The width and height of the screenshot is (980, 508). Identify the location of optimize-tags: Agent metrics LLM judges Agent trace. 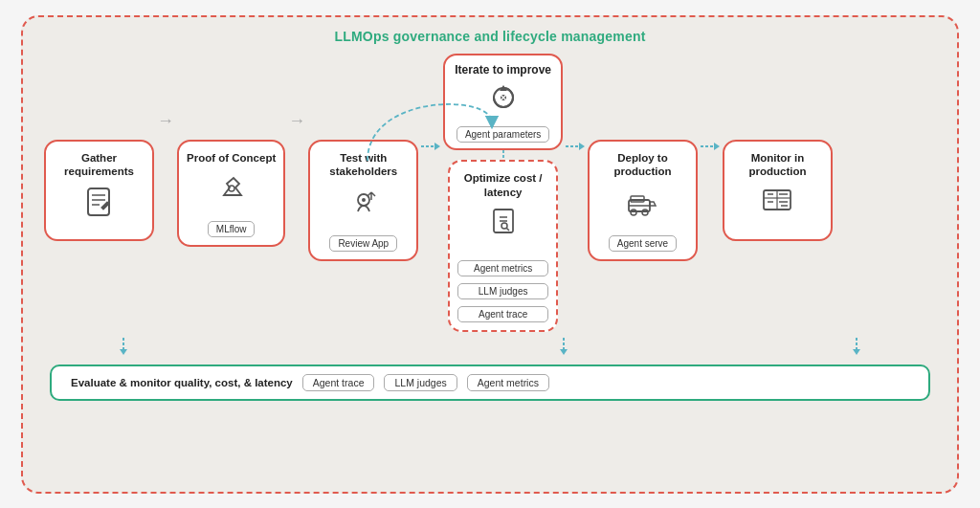
(503, 289).